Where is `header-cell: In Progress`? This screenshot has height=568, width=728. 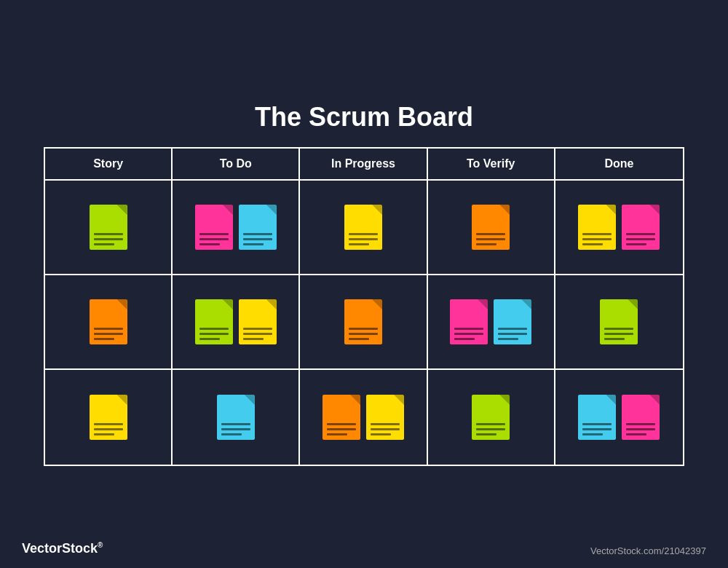 header-cell: In Progress is located at coordinates (364, 164).